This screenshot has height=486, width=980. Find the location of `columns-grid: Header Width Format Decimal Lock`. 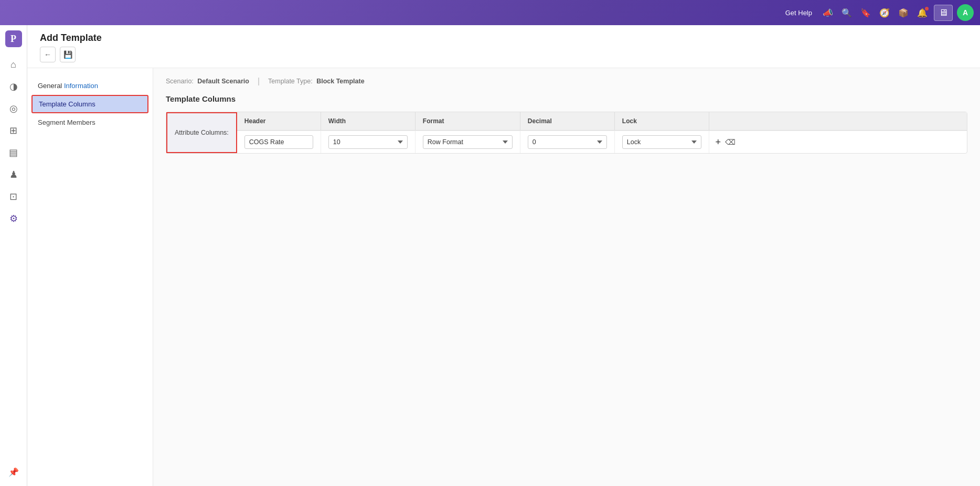

columns-grid: Header Width Format Decimal Lock is located at coordinates (602, 133).